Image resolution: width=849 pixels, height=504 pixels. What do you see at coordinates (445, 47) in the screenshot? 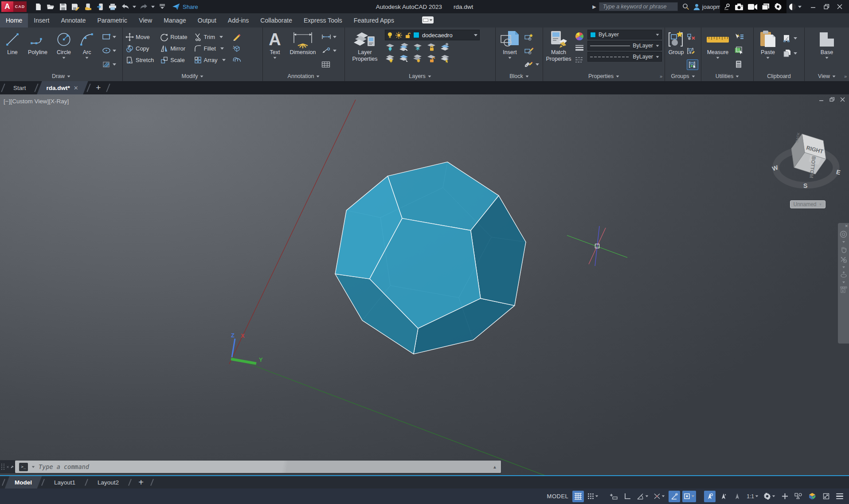
I see `layer-make-current-button` at bounding box center [445, 47].